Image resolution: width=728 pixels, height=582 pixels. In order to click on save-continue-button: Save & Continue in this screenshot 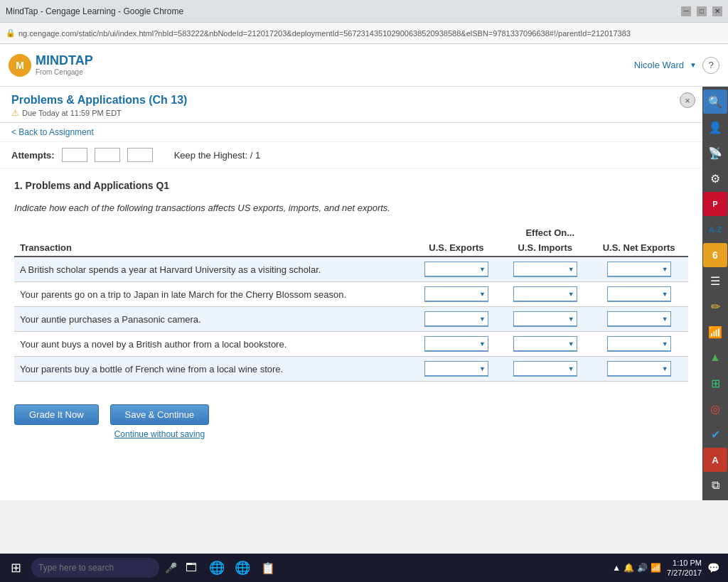, I will do `click(160, 415)`.